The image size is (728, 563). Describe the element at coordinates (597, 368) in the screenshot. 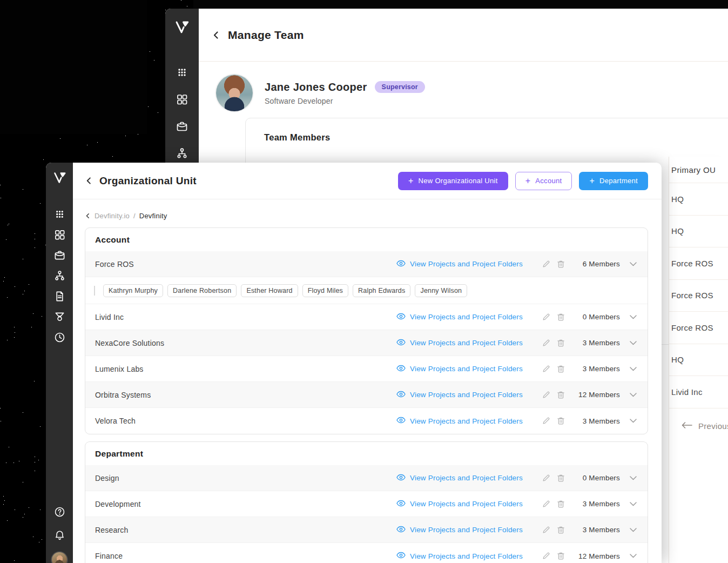

I see `members-count: 3 Members` at that location.